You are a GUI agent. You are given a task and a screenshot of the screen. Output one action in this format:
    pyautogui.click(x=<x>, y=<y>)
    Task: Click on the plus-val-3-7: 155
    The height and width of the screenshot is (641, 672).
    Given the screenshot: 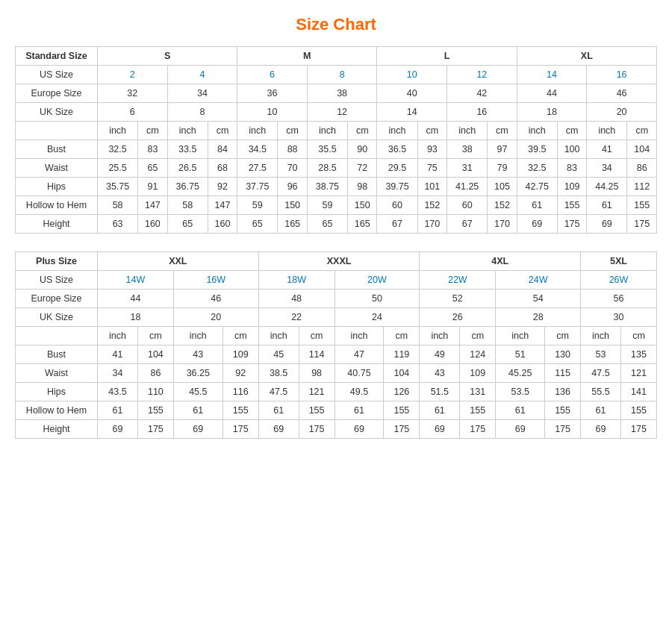 What is the action you would take?
    pyautogui.click(x=402, y=410)
    